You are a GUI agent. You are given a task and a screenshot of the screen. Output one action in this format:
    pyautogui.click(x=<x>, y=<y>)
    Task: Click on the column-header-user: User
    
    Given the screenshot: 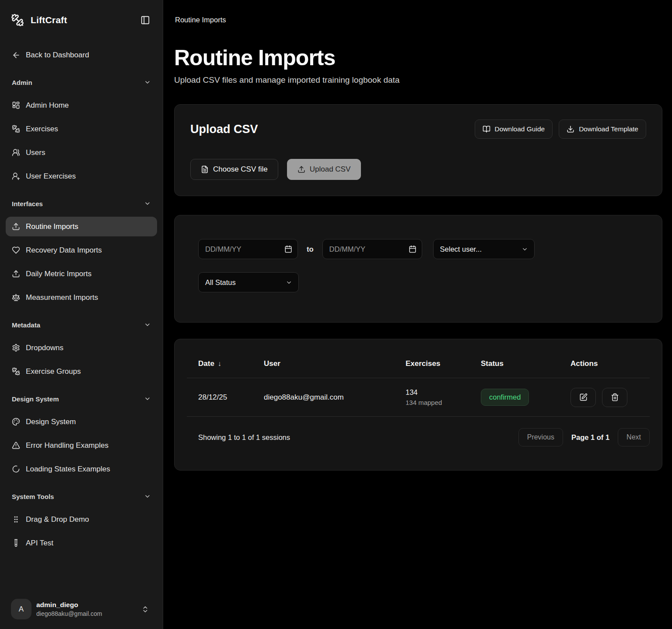 What is the action you would take?
    pyautogui.click(x=335, y=364)
    